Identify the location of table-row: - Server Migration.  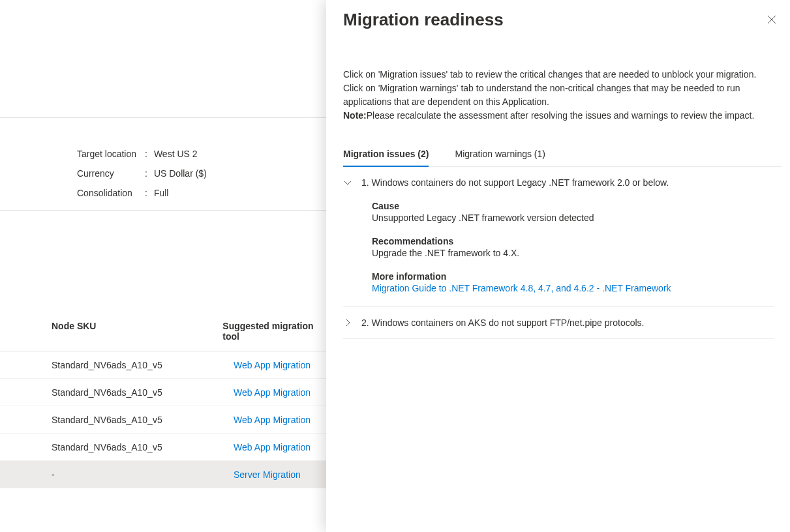
(163, 475).